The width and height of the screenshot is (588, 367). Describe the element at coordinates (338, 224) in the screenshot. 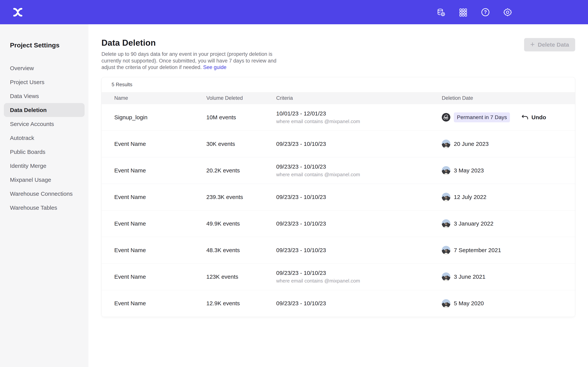

I see `table-row: Event Name 49.9K events 09/23/23 - 10/10…` at that location.